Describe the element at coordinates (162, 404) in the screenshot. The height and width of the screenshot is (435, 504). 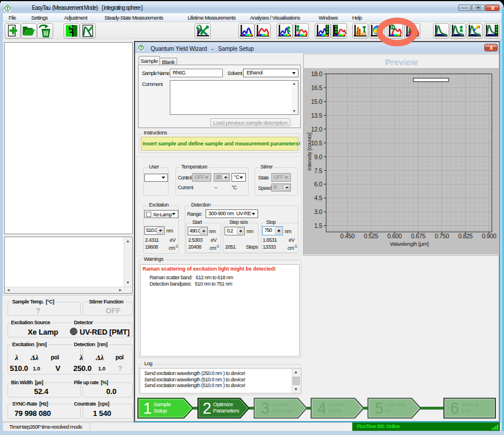
I see `svg-text: Sample` at that location.